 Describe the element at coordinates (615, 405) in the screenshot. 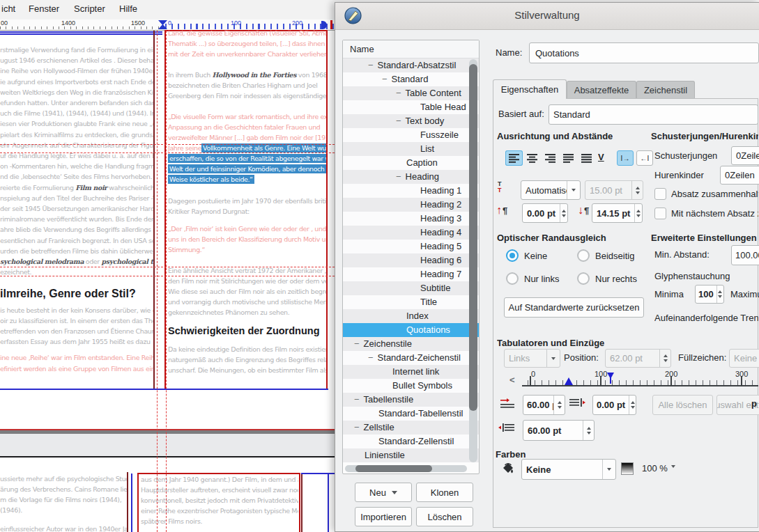

I see `right-indent-spinbox: 0.00 pt` at that location.